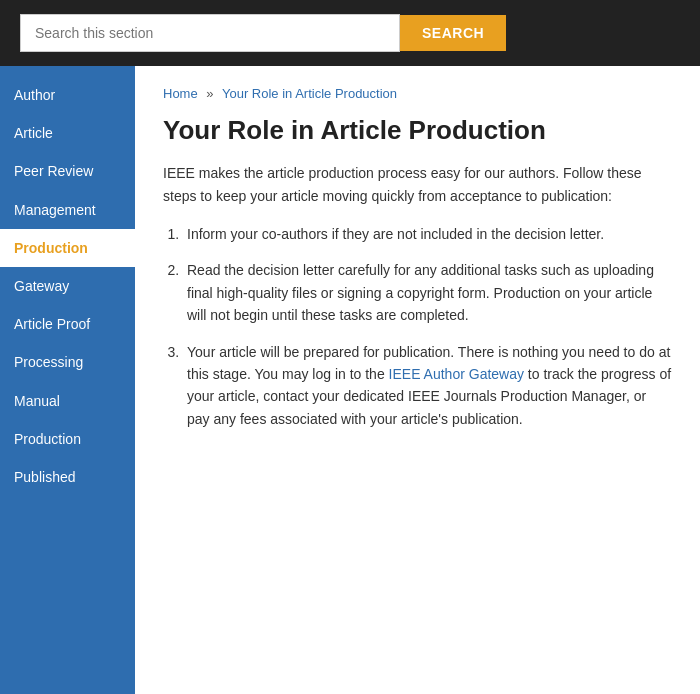  What do you see at coordinates (68, 324) in the screenshot?
I see `sidebar-item-article-proof: Article Proof` at bounding box center [68, 324].